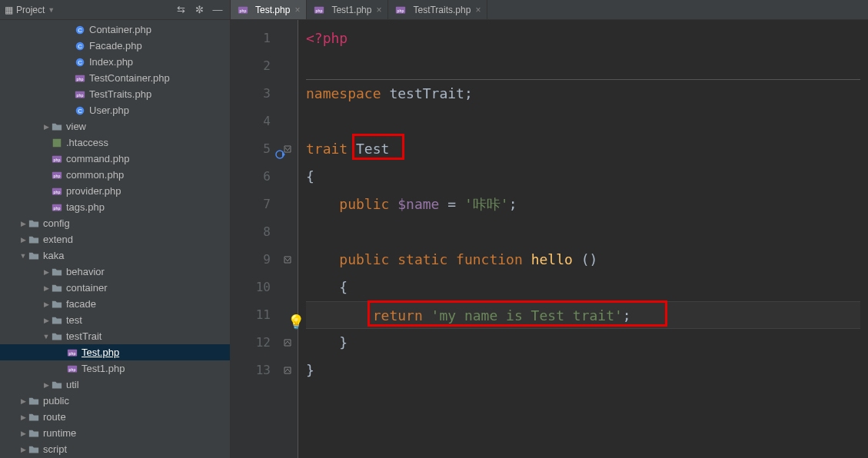  Describe the element at coordinates (115, 337) in the screenshot. I see `tree-folder: ▼testTrait` at that location.